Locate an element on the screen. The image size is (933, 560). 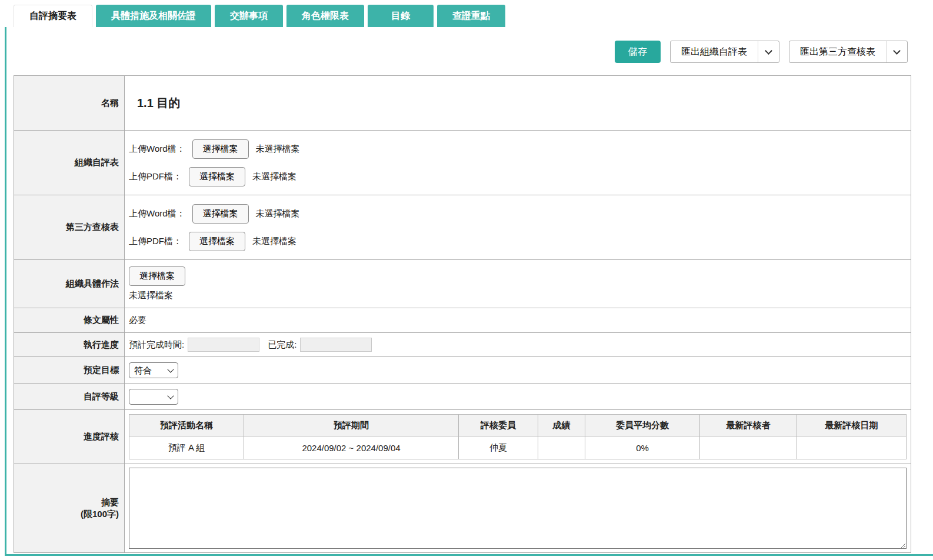
row-org-self-eval: 組織自評表 上傳Word檔： 選擇檔案 未選擇檔案 上傳PDF檔： 選擇檔案 未… is located at coordinates (462, 163).